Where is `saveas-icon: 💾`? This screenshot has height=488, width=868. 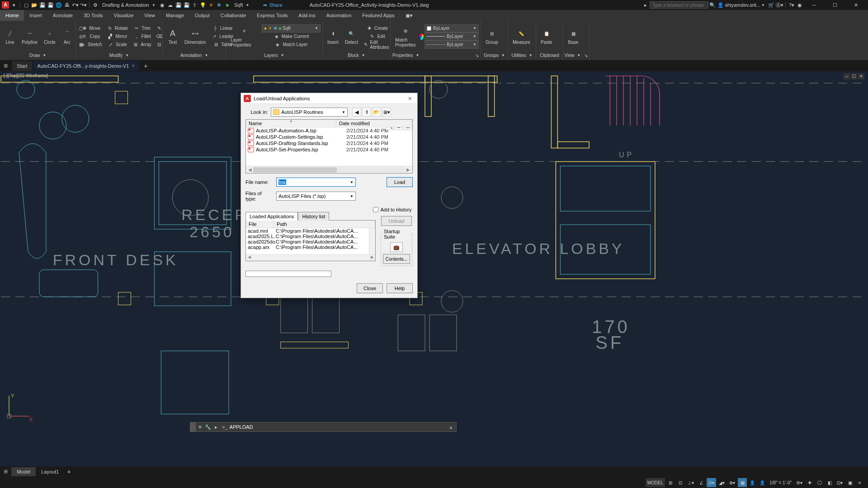 saveas-icon: 💾 is located at coordinates (51, 5).